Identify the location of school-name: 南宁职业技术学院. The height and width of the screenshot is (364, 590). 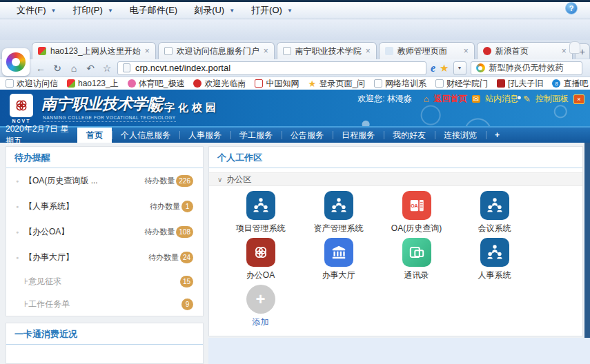
(102, 104).